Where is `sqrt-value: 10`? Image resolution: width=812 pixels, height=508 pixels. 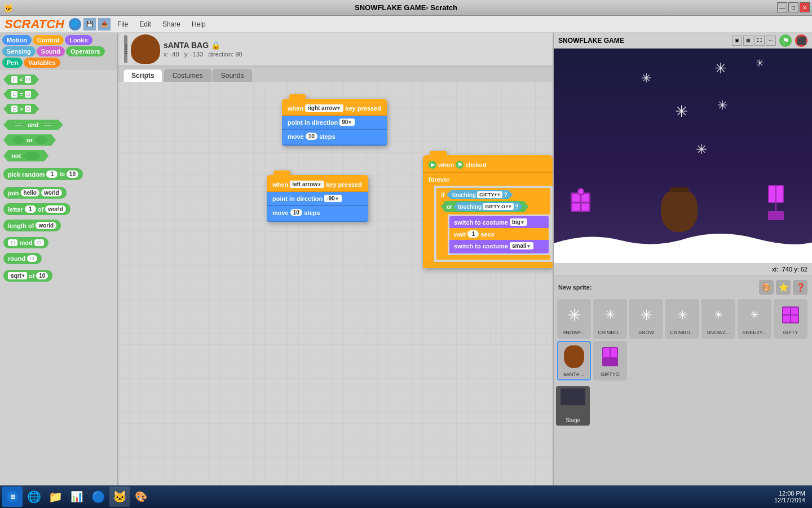
sqrt-value: 10 is located at coordinates (42, 275).